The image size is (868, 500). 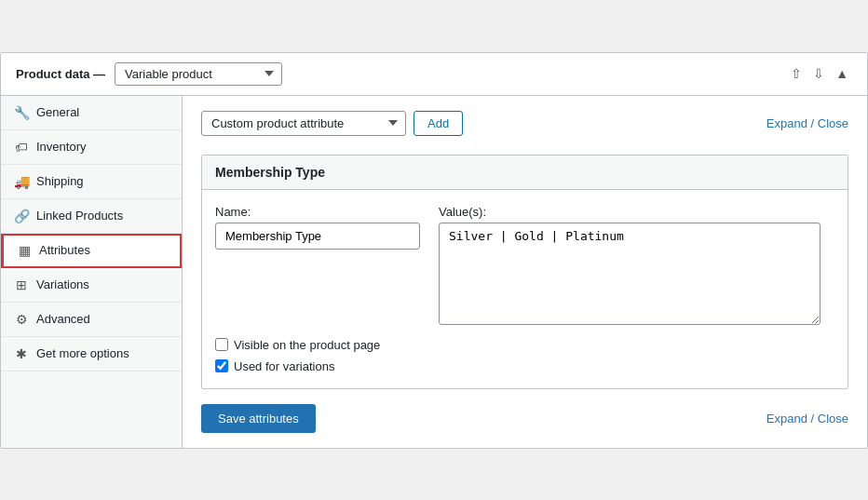 I want to click on sidebar-item-linked-products: 🔗 Linked Products, so click(x=91, y=216).